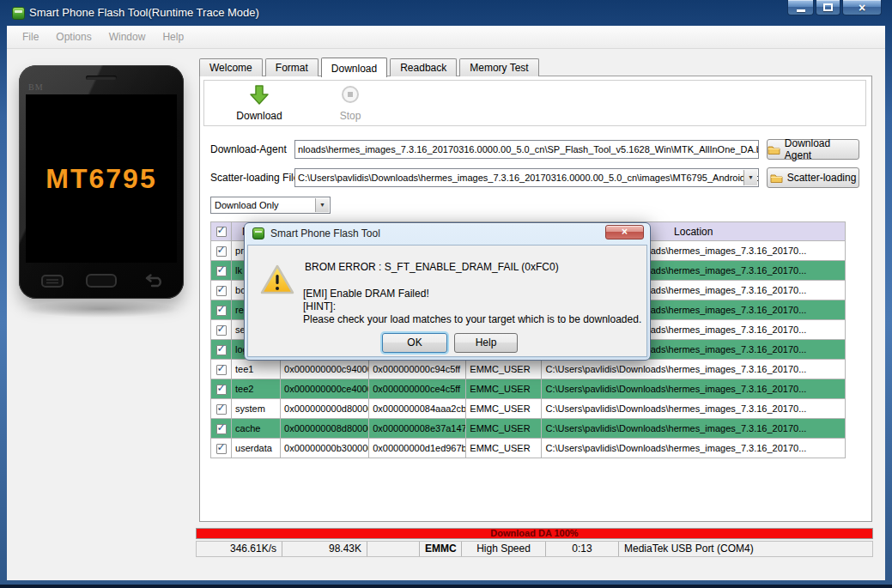 This screenshot has width=892, height=588. Describe the element at coordinates (231, 67) in the screenshot. I see `tab-welcome: Welcome` at that location.